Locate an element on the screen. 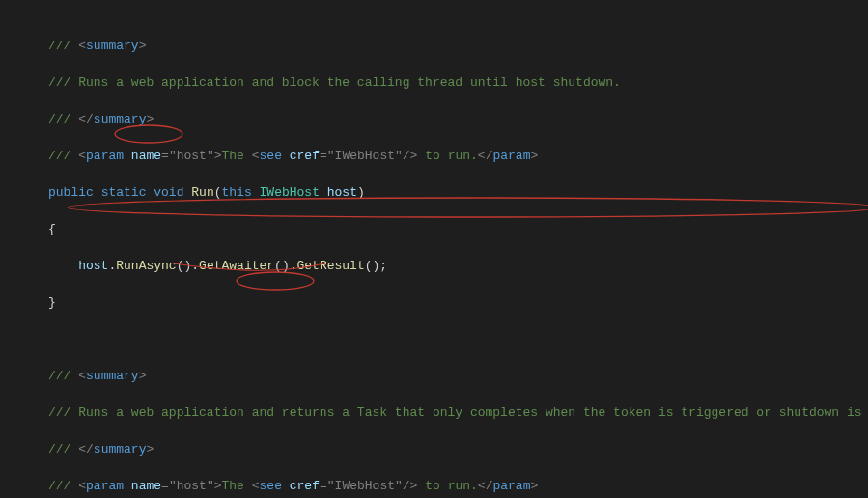  code-line: } is located at coordinates (434, 303).